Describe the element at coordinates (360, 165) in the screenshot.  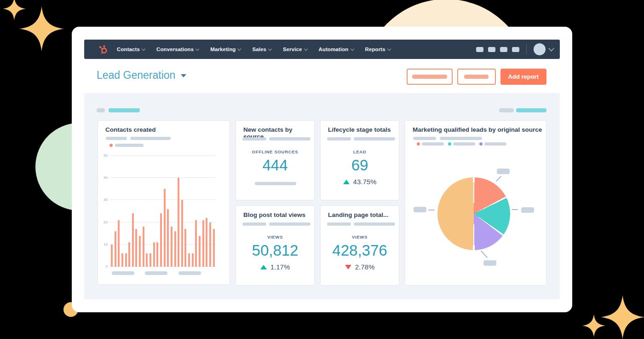
I see `metric-value: 69` at that location.